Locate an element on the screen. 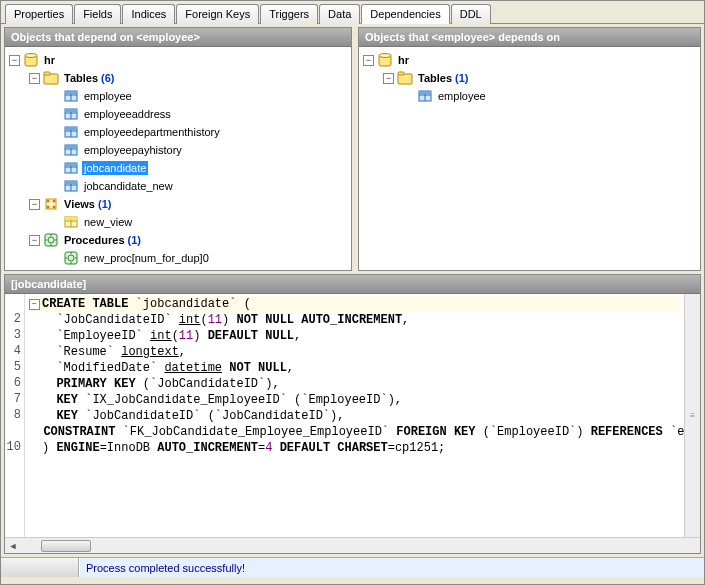 The image size is (705, 585). status-bar: Process completed successfully! is located at coordinates (352, 567).